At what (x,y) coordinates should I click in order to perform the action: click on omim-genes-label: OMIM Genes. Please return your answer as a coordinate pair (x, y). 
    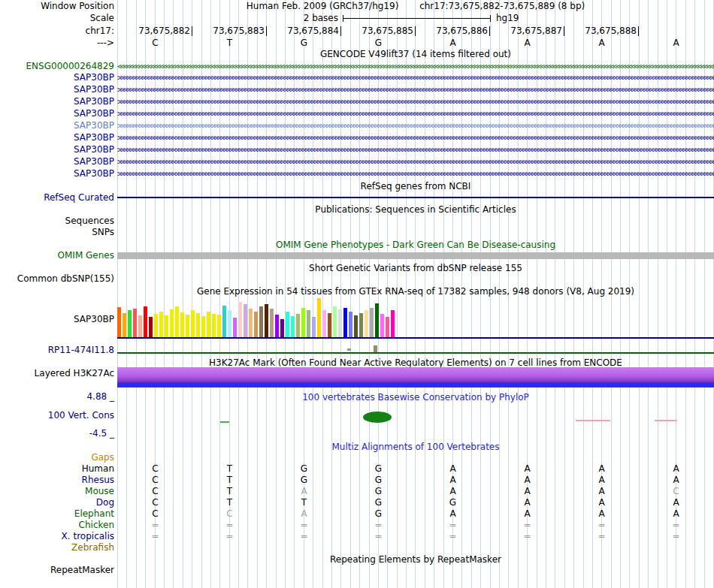
    Looking at the image, I should click on (57, 255).